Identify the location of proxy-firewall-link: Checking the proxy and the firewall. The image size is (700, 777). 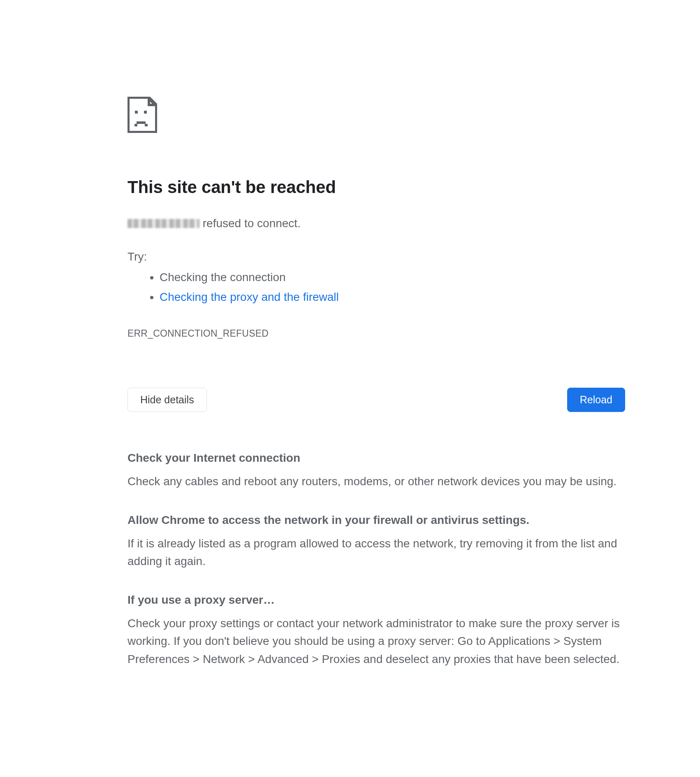
(249, 297).